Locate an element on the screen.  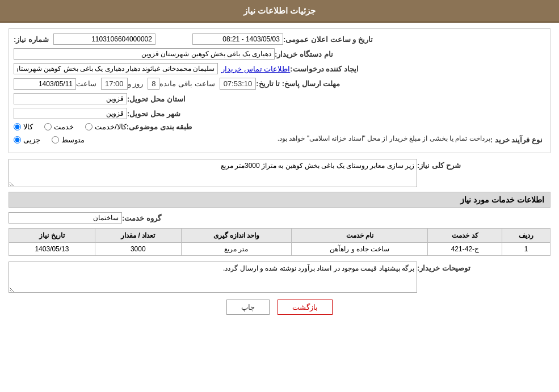
button-row: بازگشت چاپ is located at coordinates (279, 307).